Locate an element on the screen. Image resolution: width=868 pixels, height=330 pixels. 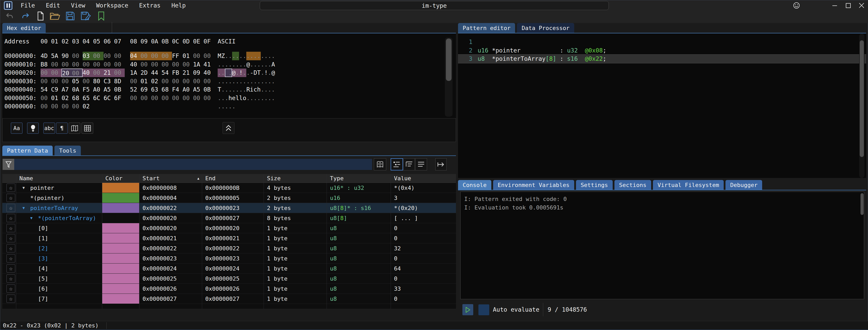
new-file-icon is located at coordinates (40, 17).